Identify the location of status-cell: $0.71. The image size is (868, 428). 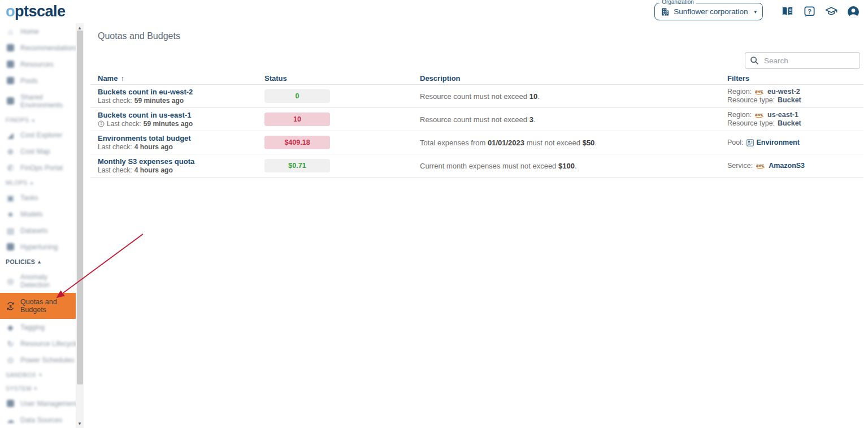
(342, 166).